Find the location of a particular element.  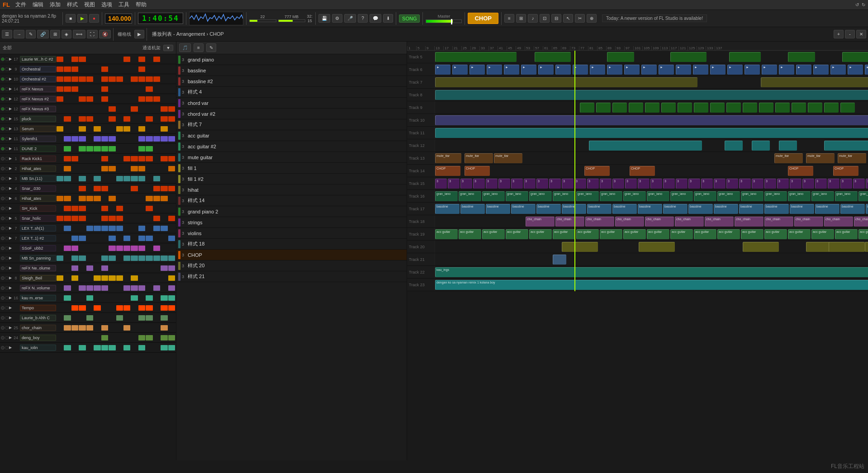

channel-row: ▶ SSoF_ubb2 is located at coordinates (88, 248).